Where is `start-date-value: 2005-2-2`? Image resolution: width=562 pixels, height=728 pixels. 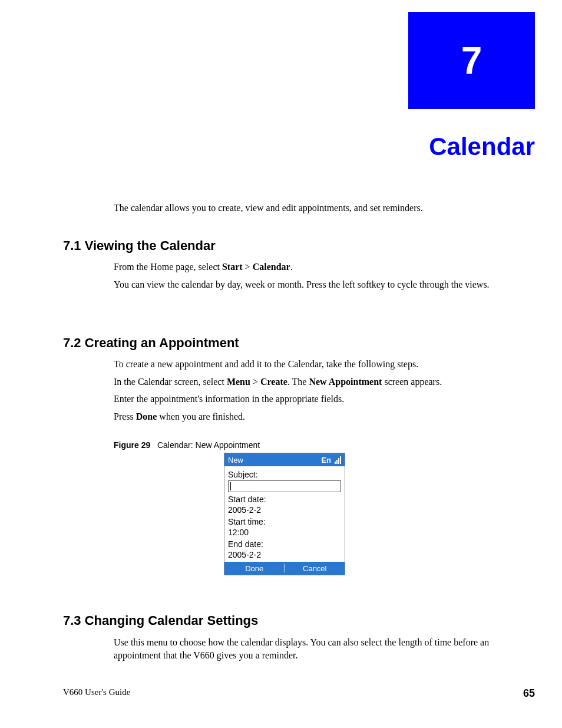
start-date-value: 2005-2-2 is located at coordinates (285, 510).